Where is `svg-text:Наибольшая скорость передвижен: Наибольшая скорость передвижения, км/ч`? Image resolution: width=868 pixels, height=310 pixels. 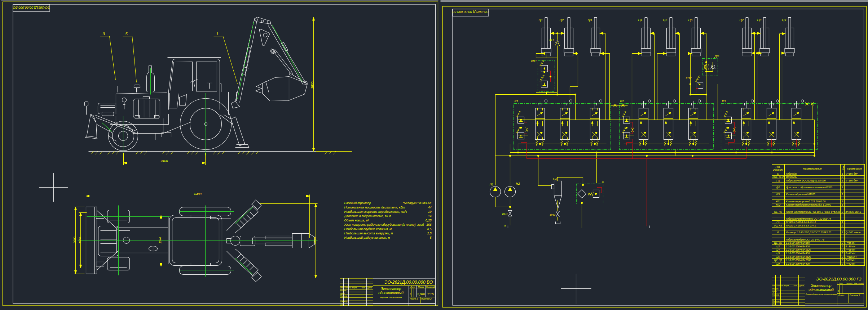 svg-text:Наибольшая скорость передвижен: Наибольшая скорость передвижения, км/ч is located at coordinates (376, 212).